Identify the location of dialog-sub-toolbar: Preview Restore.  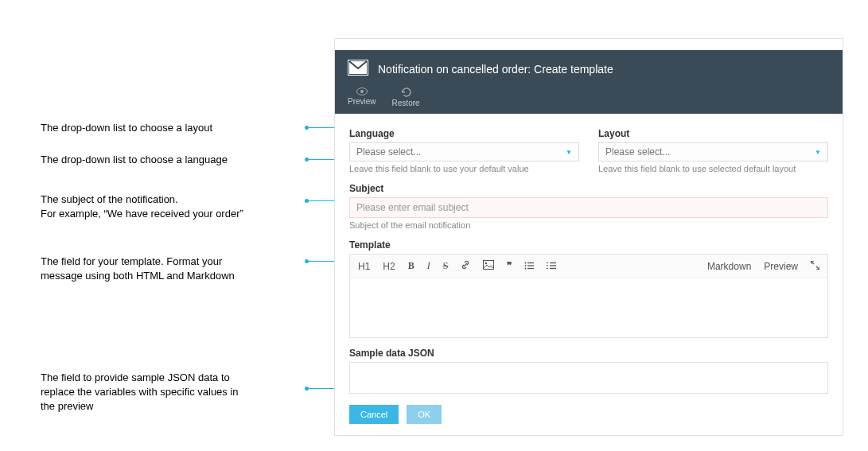
(589, 99).